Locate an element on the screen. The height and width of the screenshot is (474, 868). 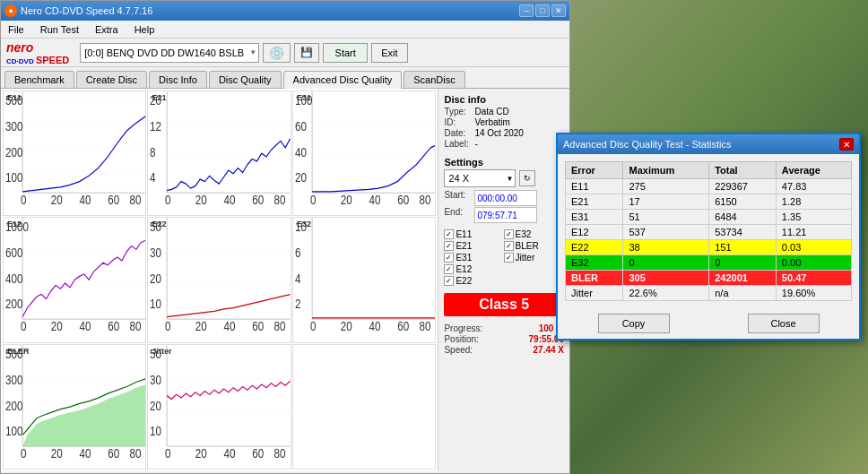
disc-type-value: Data CD is located at coordinates (491, 111).